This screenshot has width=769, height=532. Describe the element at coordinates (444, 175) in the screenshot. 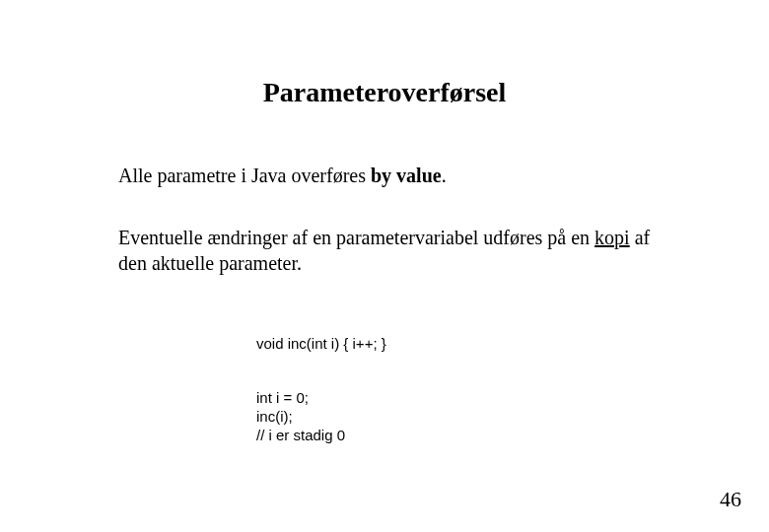

I see `para1-post: .` at that location.